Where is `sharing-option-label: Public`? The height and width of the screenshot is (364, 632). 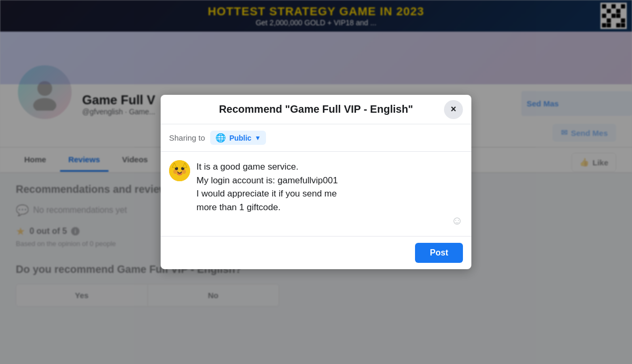 sharing-option-label: Public is located at coordinates (240, 138).